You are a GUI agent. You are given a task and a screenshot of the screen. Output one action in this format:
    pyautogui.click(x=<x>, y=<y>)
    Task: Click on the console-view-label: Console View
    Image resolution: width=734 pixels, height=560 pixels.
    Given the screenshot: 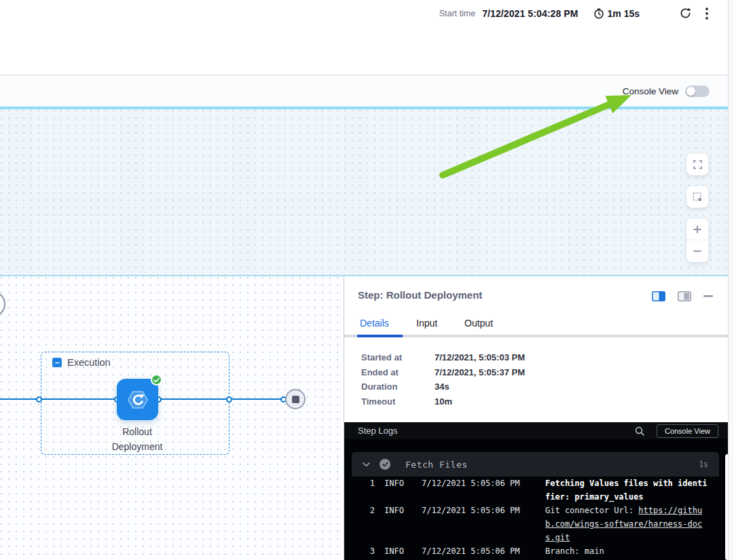 What is the action you would take?
    pyautogui.click(x=650, y=91)
    